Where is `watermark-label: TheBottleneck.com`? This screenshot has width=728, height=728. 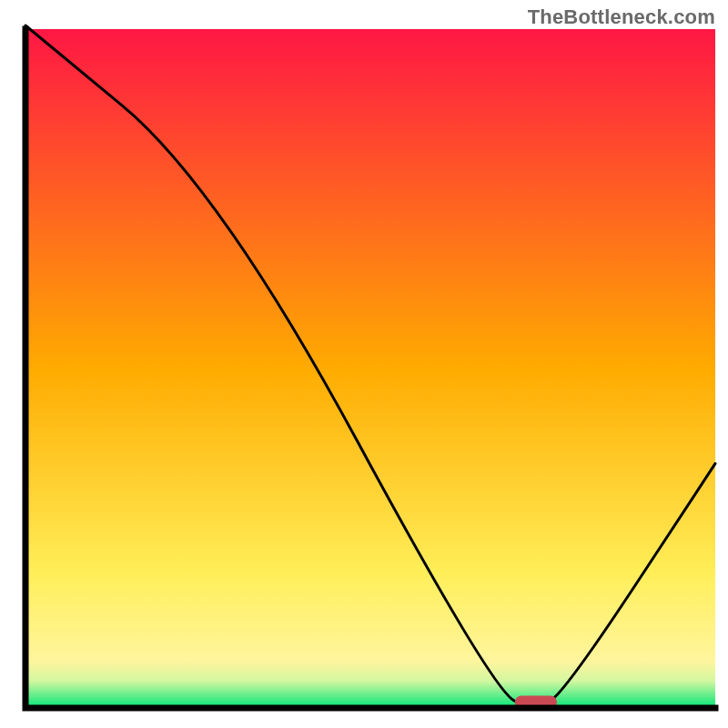
watermark-label: TheBottleneck.com is located at coordinates (622, 17).